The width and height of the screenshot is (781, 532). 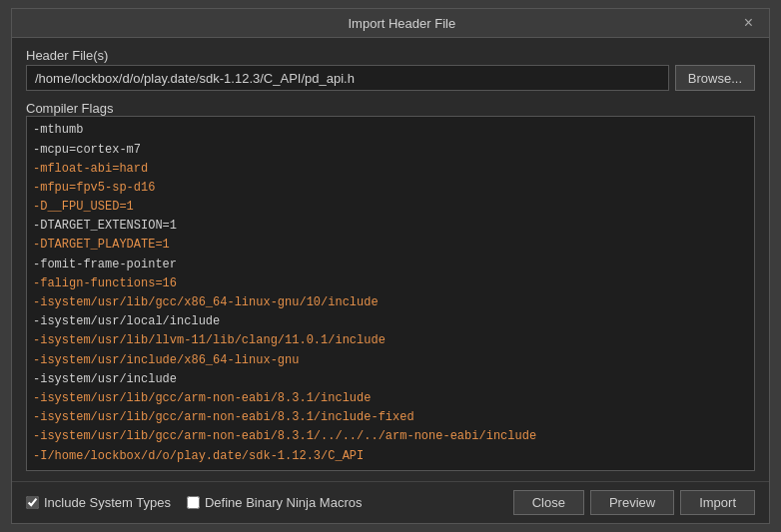 I want to click on flag-line: -I/home/lockbox/d/o/play.date/sdk-1.12.3…, so click(x=390, y=457).